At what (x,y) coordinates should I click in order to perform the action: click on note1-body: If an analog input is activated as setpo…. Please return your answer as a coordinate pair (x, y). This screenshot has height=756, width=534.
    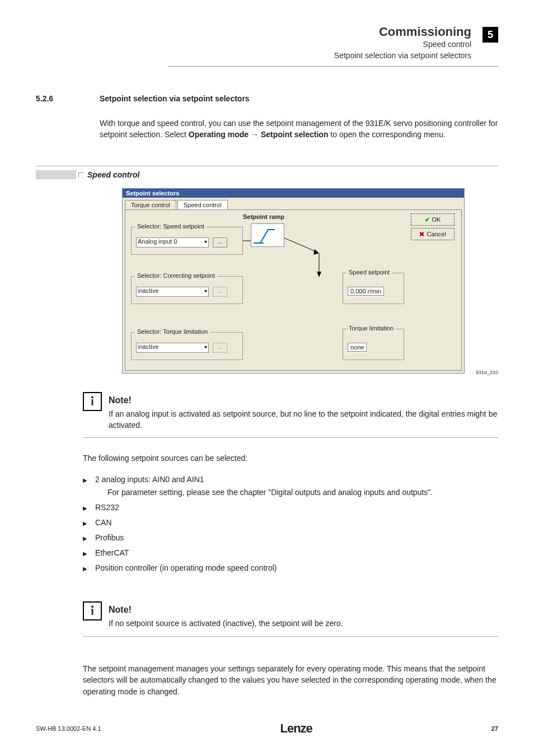
    Looking at the image, I should click on (303, 420).